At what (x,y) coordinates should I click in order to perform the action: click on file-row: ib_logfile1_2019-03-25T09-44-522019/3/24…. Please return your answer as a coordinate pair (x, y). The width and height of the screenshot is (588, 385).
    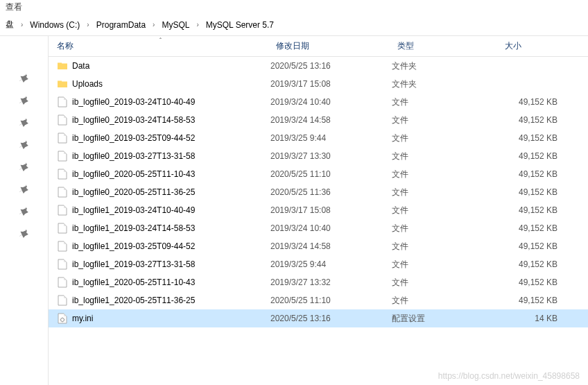
    Looking at the image, I should click on (318, 246).